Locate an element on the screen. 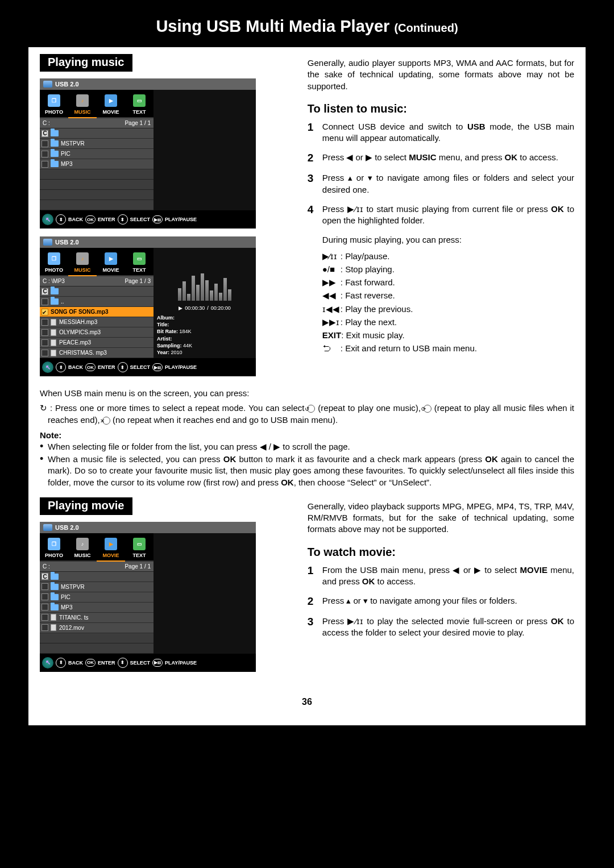 The image size is (614, 868). repeat-line: ↻ : Press one or more times to select a … is located at coordinates (311, 414).